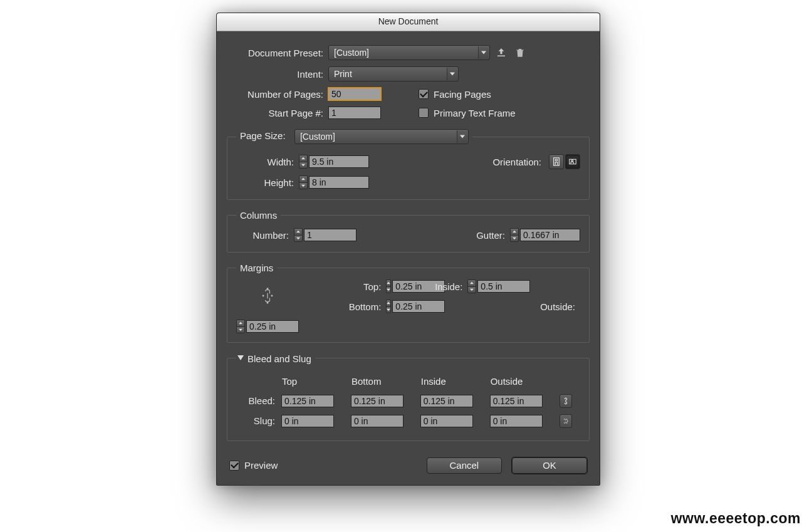  Describe the element at coordinates (279, 358) in the screenshot. I see `bleed-slug-legend: Bleed and Slug` at that location.